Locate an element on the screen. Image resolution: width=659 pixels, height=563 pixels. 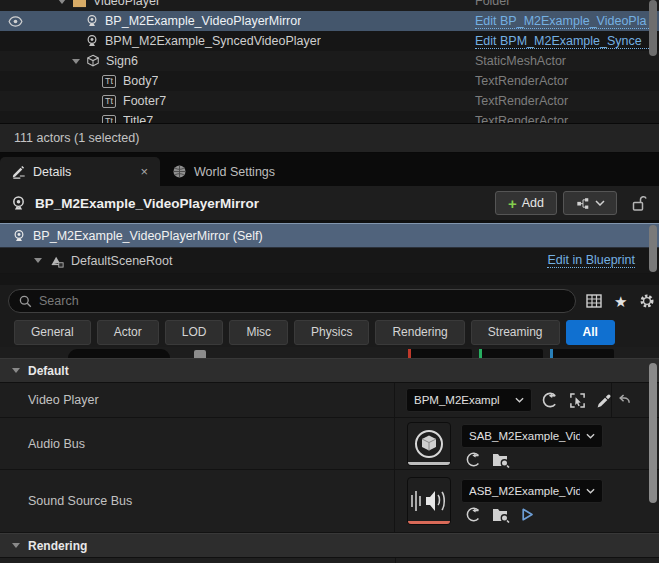
edit-blueprint-link: Edit BP_M2Example_VideoPla is located at coordinates (562, 22).